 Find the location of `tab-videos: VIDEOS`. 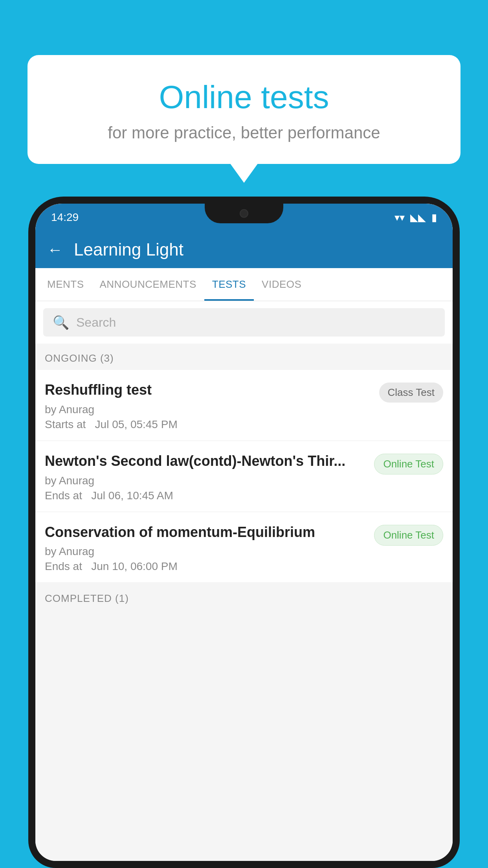

tab-videos: VIDEOS is located at coordinates (281, 285).